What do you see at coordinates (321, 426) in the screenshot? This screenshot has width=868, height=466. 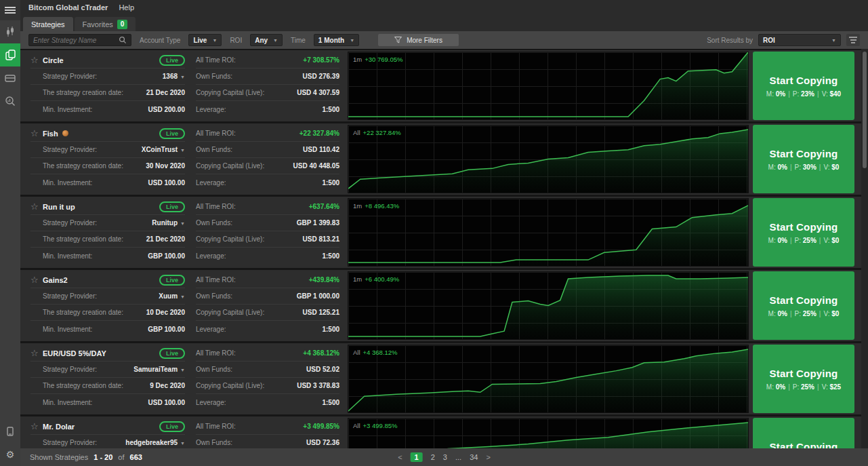 I see `all-time-roi-value: +3 499.85%` at bounding box center [321, 426].